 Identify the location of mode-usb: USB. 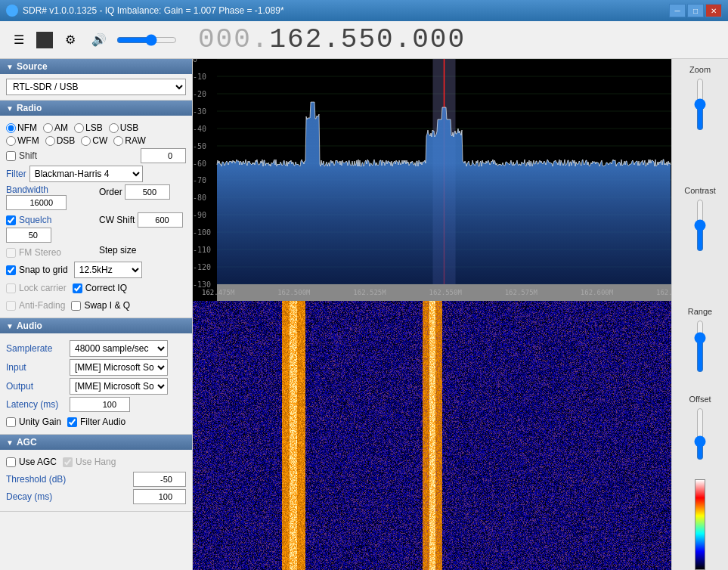
(124, 128).